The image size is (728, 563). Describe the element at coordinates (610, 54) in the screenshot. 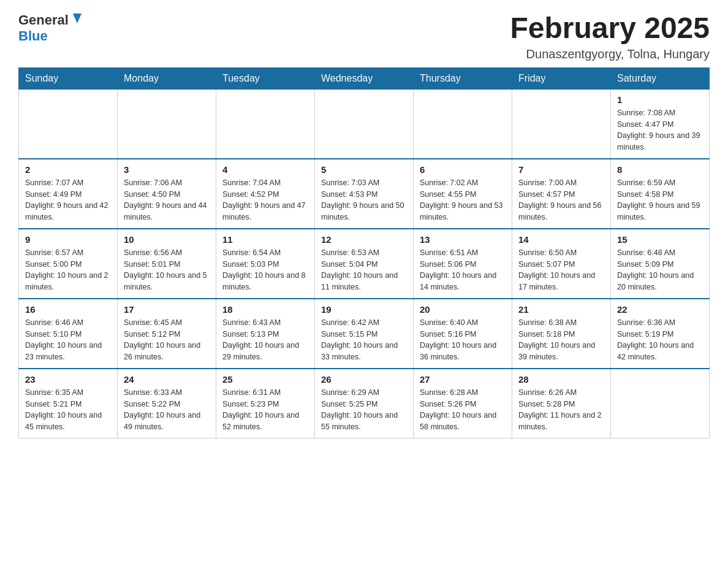

I see `location-subtitle: Dunaszentgyorgy, Tolna, Hungary` at that location.